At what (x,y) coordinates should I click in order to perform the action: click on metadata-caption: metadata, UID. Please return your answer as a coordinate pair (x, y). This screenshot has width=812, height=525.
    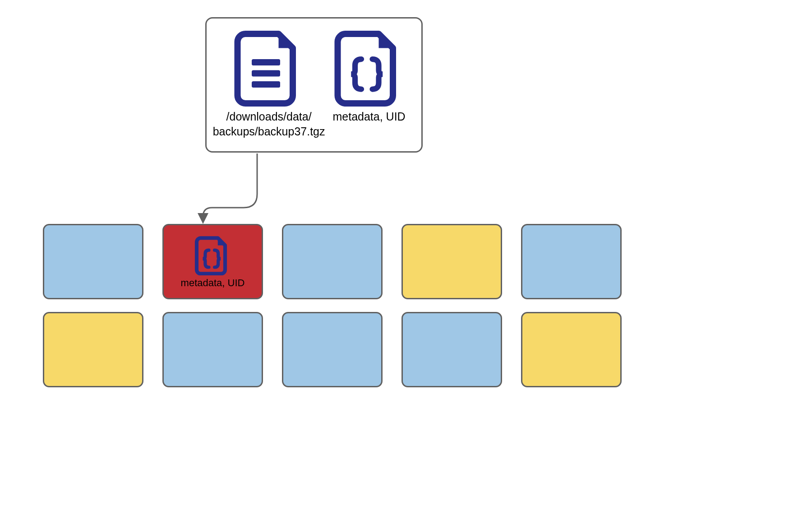
    Looking at the image, I should click on (369, 116).